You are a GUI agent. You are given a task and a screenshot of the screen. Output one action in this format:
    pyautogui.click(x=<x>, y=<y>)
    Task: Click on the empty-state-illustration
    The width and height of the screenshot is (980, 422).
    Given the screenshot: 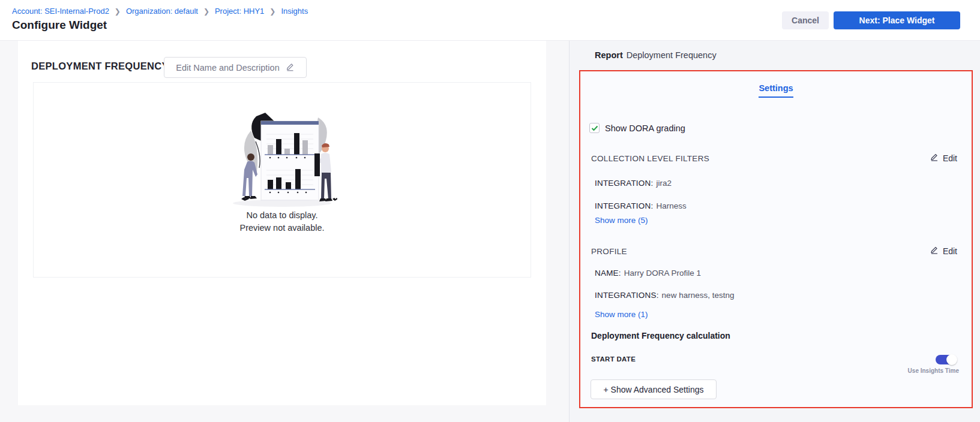 What is the action you would take?
    pyautogui.click(x=282, y=159)
    